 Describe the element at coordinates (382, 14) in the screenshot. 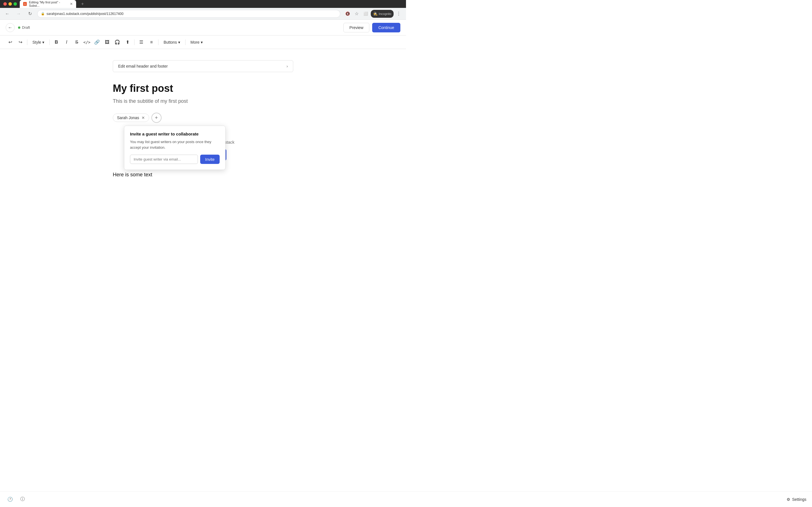

I see `incognito-badge: 🕵 Incognito` at that location.